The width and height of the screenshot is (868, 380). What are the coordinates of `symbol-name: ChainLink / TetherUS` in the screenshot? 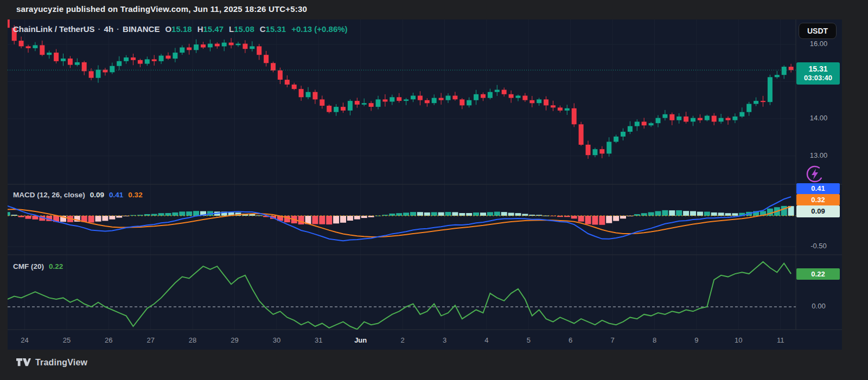 It's located at (54, 29).